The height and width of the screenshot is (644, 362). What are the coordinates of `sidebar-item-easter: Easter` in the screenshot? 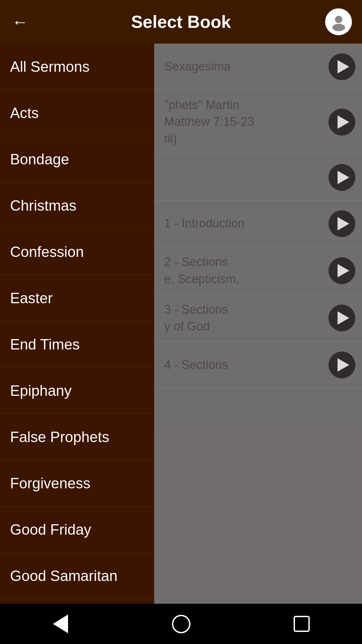 It's located at (77, 298).